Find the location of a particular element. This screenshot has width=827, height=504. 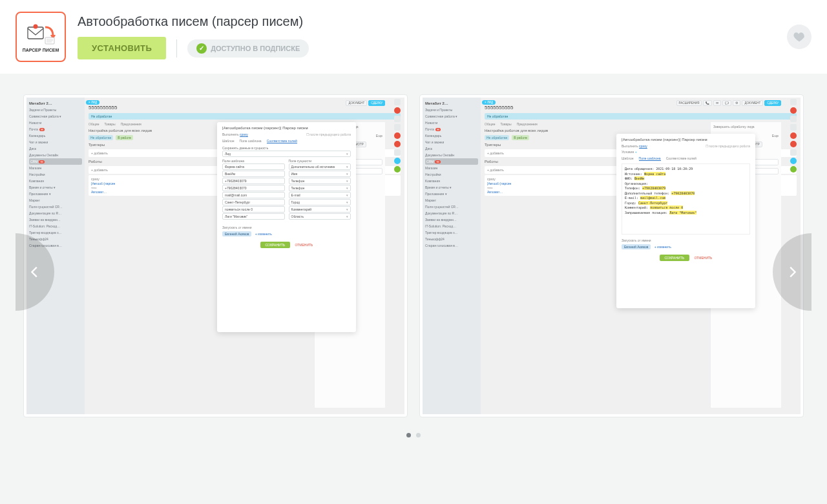

stage2-in-work: В работе is located at coordinates (521, 138).